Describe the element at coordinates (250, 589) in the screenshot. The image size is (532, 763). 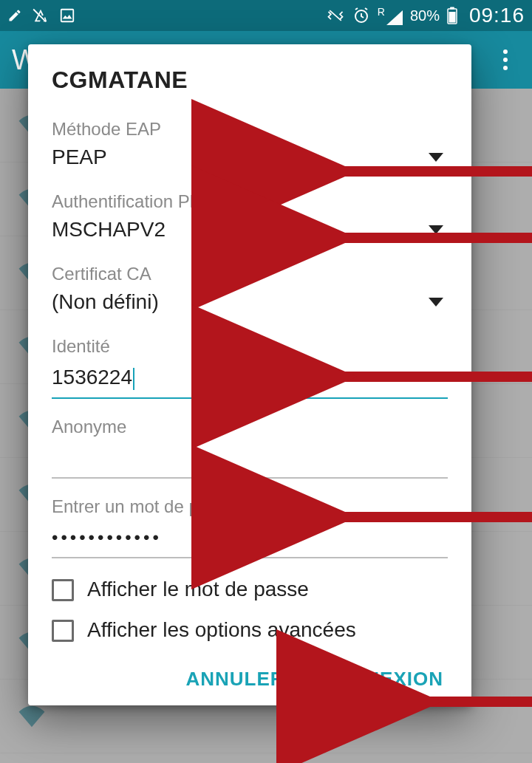
I see `show-password-checkbox: Afficher le mot de passe` at that location.